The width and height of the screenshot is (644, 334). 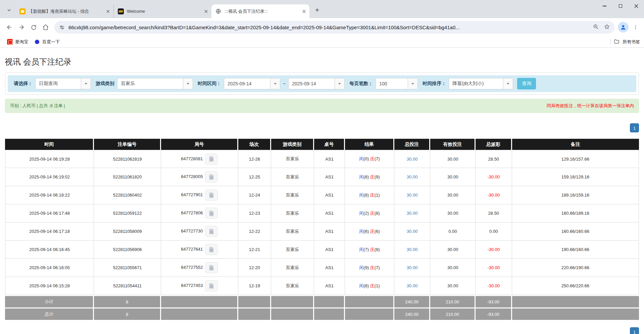 What do you see at coordinates (494, 213) in the screenshot?
I see `cell-payout: 28.50` at bounding box center [494, 213].